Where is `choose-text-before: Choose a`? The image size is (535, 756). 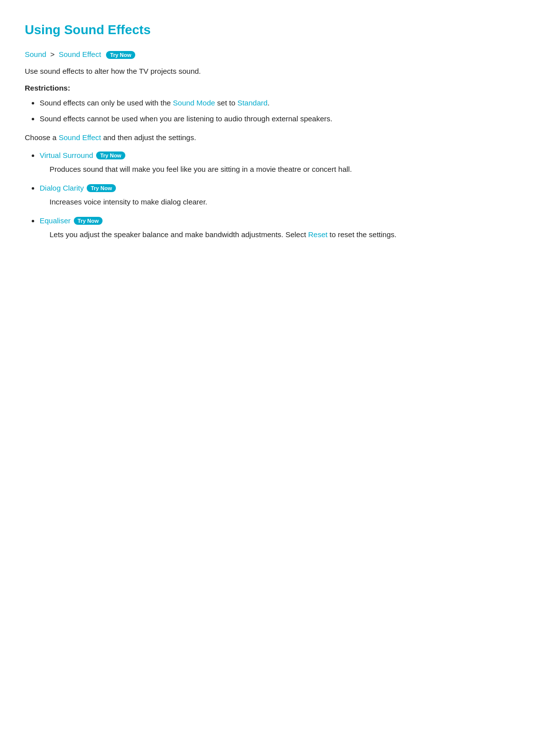 choose-text-before: Choose a is located at coordinates (42, 138).